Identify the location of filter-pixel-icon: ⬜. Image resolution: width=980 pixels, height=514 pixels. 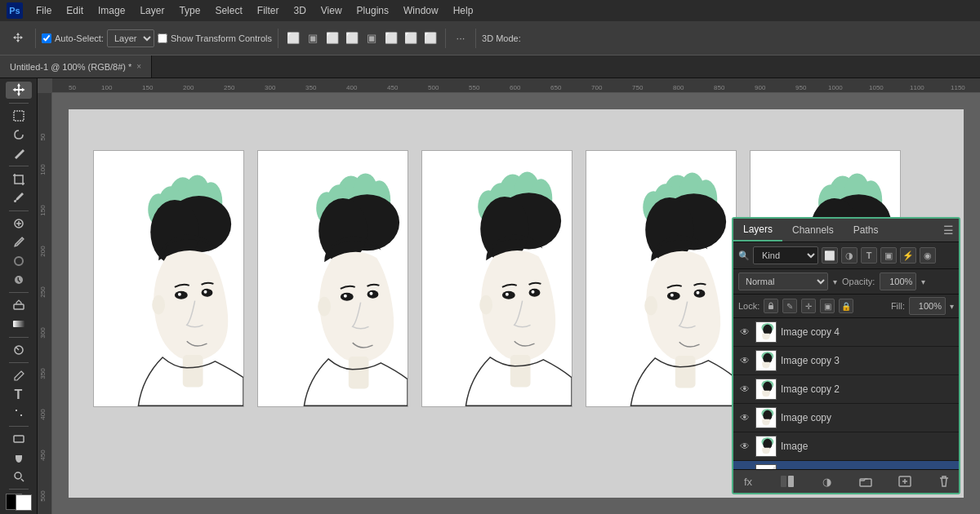
(830, 255).